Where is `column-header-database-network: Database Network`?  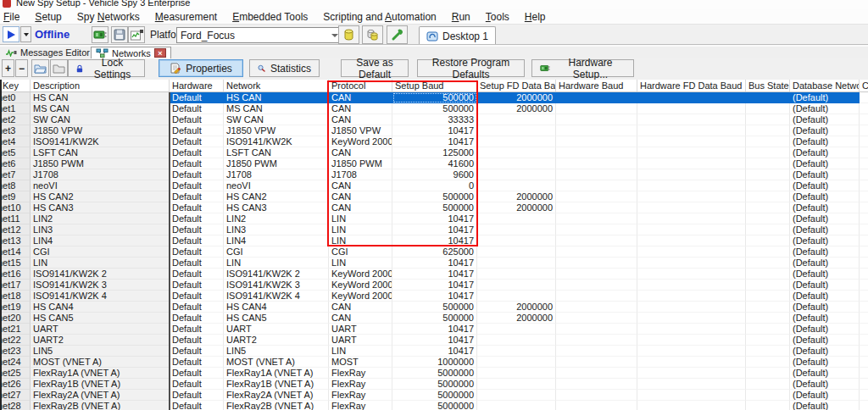
column-header-database-network: Database Network is located at coordinates (825, 86).